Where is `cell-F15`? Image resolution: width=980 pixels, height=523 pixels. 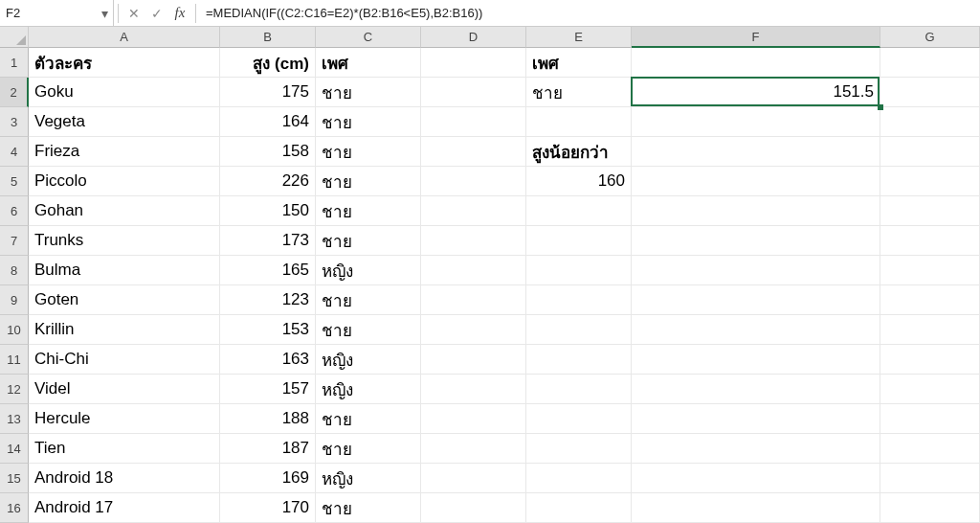
cell-F15 is located at coordinates (756, 479).